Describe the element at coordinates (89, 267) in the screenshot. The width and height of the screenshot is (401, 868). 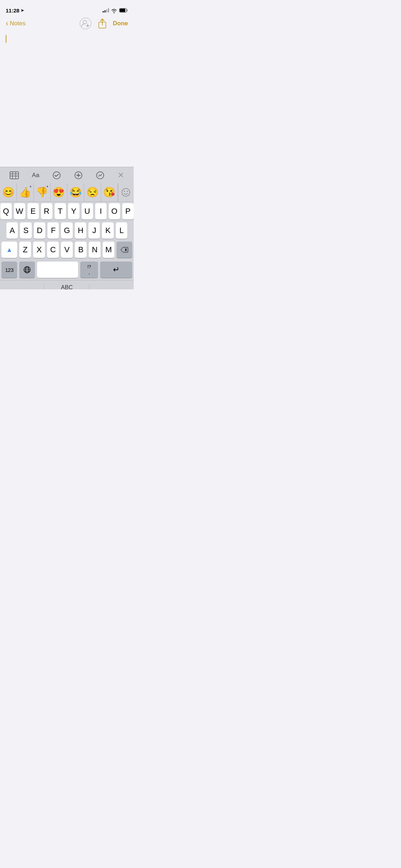
I see `punct-top: !?` at that location.